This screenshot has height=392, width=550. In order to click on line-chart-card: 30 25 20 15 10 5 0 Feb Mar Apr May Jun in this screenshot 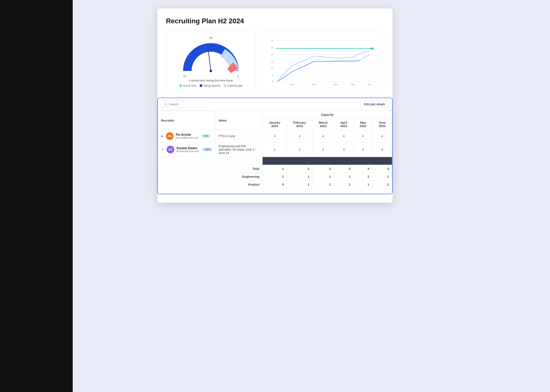, I will do `click(322, 61)`.